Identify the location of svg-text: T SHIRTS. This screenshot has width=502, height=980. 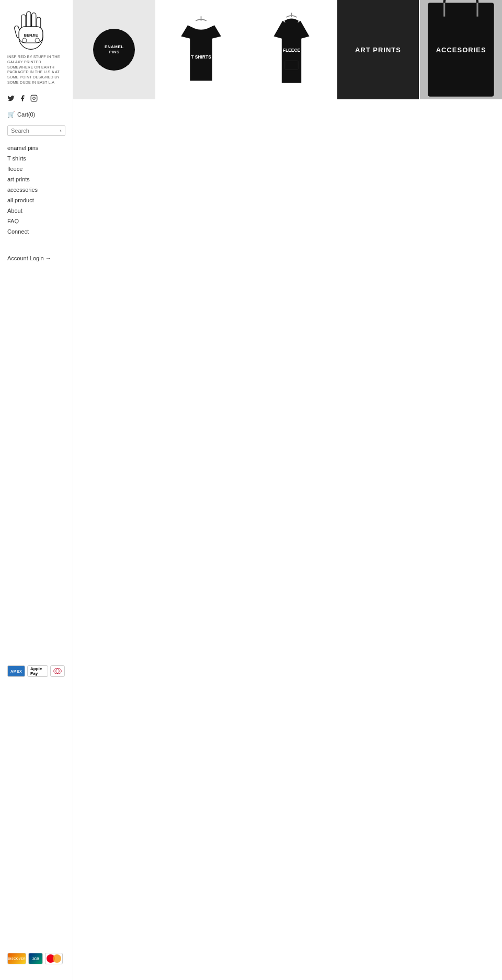
(201, 57).